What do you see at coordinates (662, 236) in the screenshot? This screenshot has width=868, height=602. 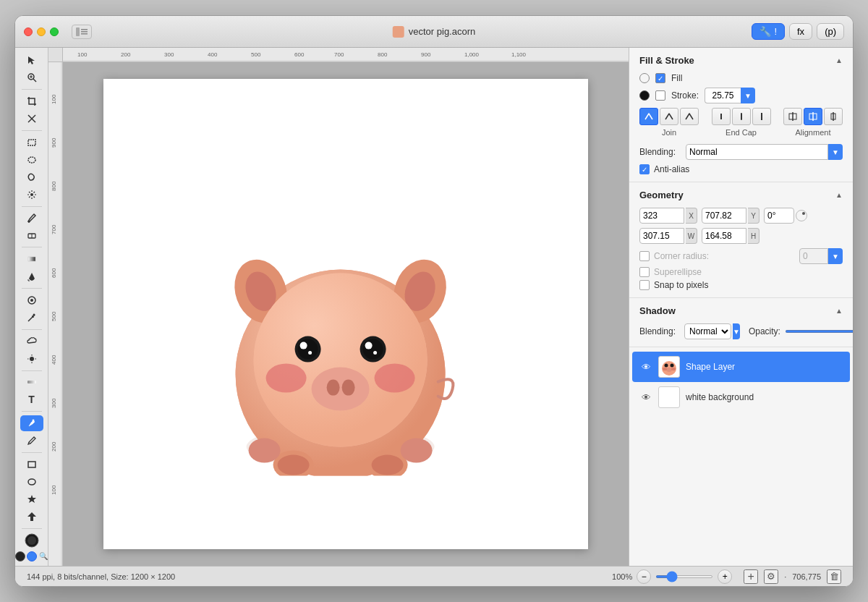 I see `w-input` at bounding box center [662, 236].